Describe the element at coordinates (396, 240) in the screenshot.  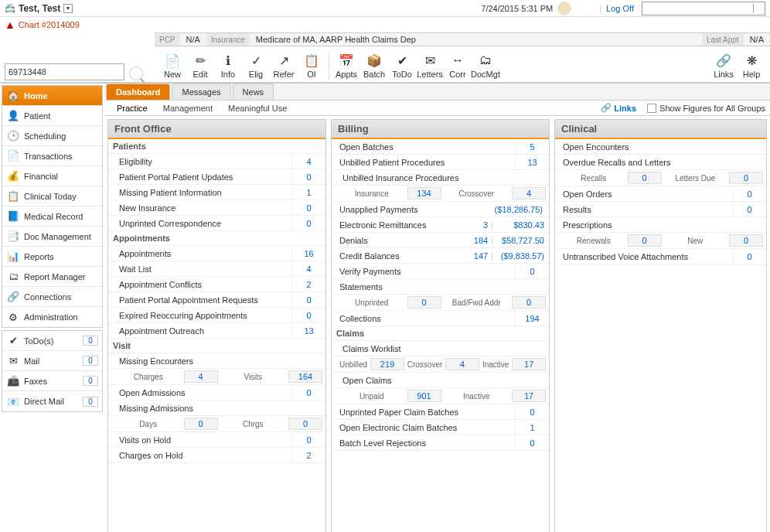
I see `denials-label: Denials` at that location.